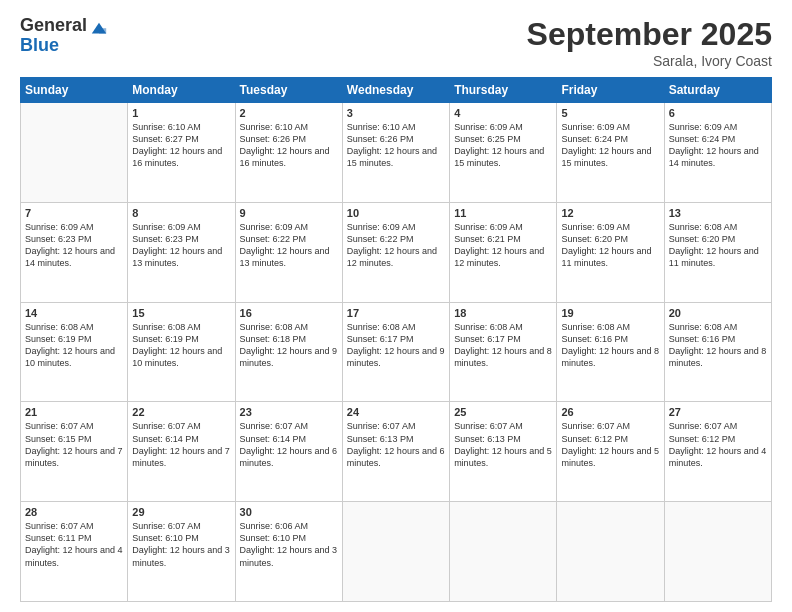 Image resolution: width=792 pixels, height=612 pixels. What do you see at coordinates (718, 246) in the screenshot?
I see `day-info: Sunrise: 6:08 AMSunset: 6:20 PMDaylight:…` at bounding box center [718, 246].